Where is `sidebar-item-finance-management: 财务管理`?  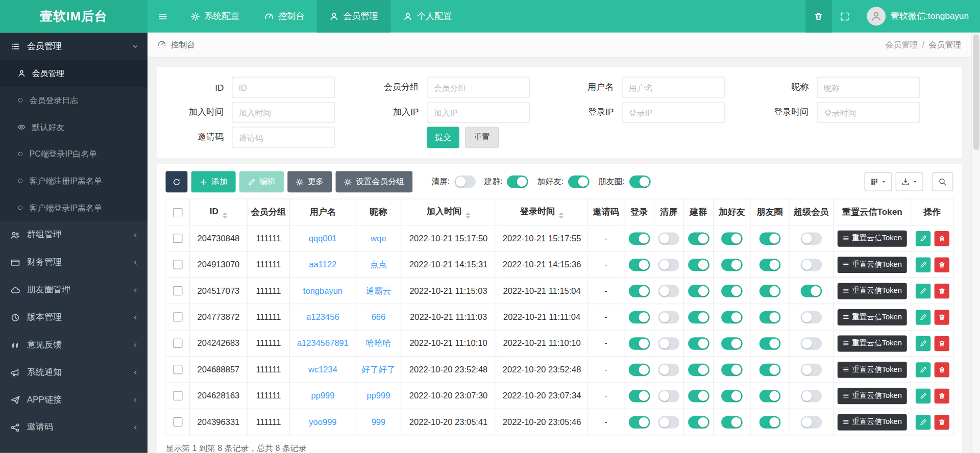
sidebar-item-finance-management: 财务管理 is located at coordinates (74, 262).